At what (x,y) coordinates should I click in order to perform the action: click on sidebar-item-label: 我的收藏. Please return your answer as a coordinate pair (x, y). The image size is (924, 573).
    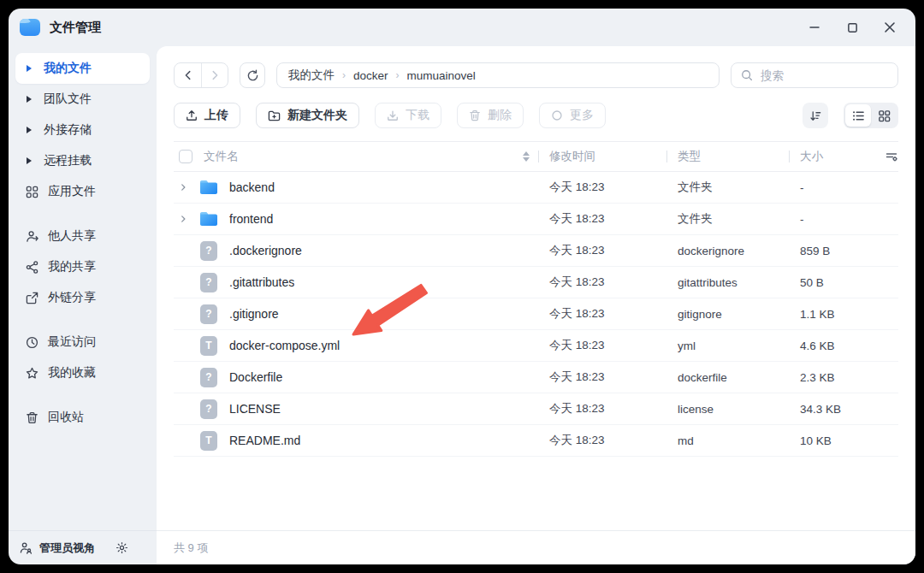
    Looking at the image, I should click on (72, 373).